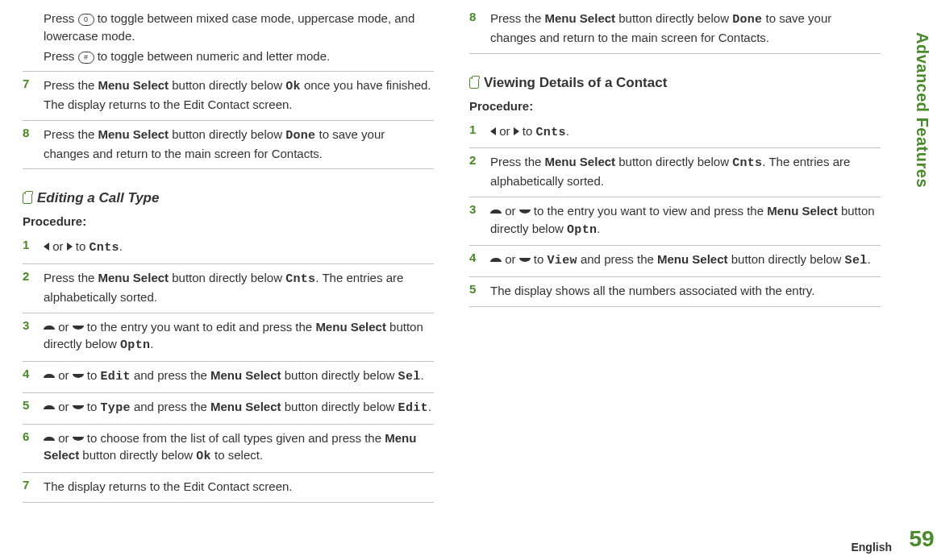 The height and width of the screenshot is (560, 937). What do you see at coordinates (86, 19) in the screenshot?
I see `key-zero-icon: 0` at bounding box center [86, 19].